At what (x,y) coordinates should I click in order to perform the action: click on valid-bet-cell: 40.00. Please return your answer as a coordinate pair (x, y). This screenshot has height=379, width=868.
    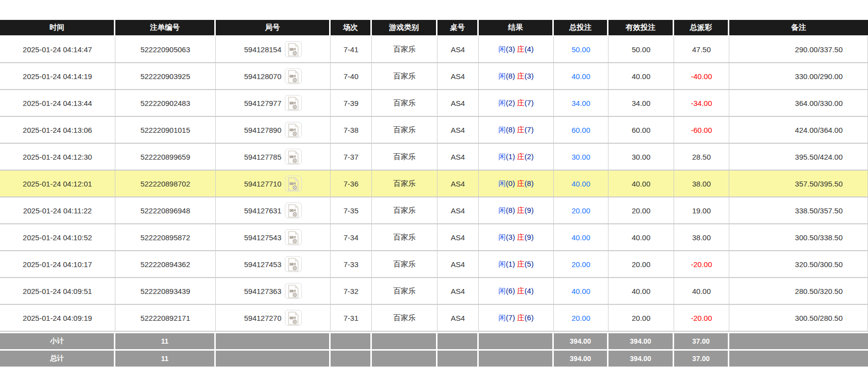
    Looking at the image, I should click on (641, 77).